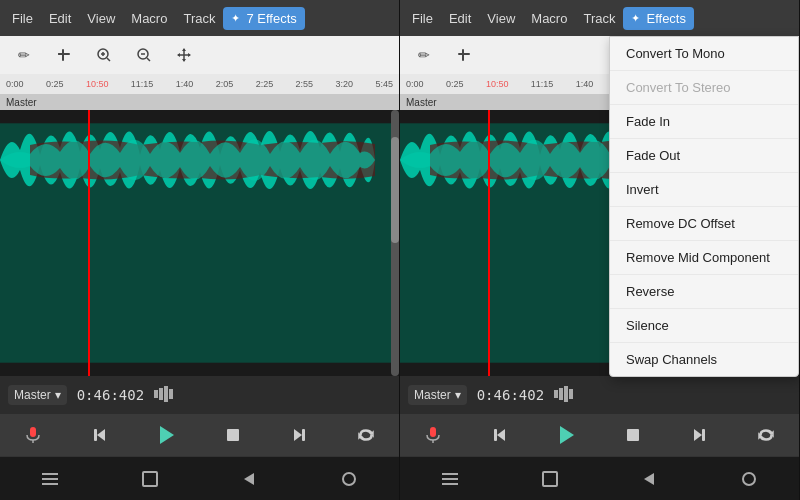  I want to click on right-waveform-view-icon, so click(564, 396).